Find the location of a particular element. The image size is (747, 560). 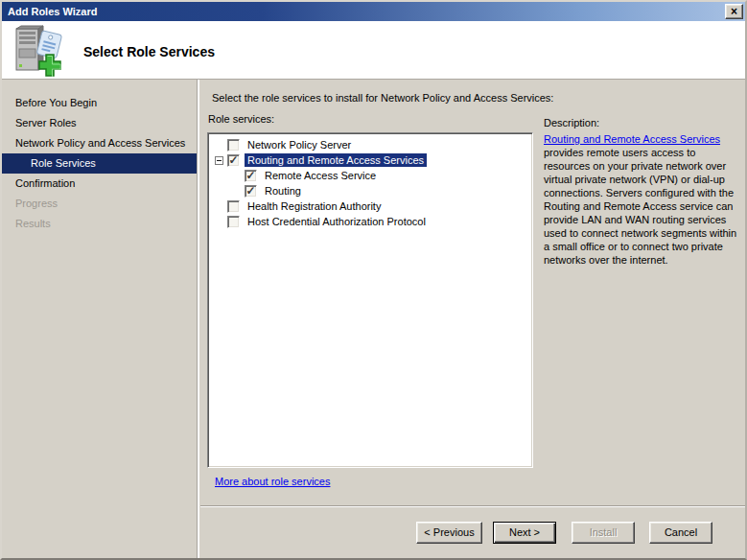

sidebar-item-server-roles: Server Roles is located at coordinates (100, 123).